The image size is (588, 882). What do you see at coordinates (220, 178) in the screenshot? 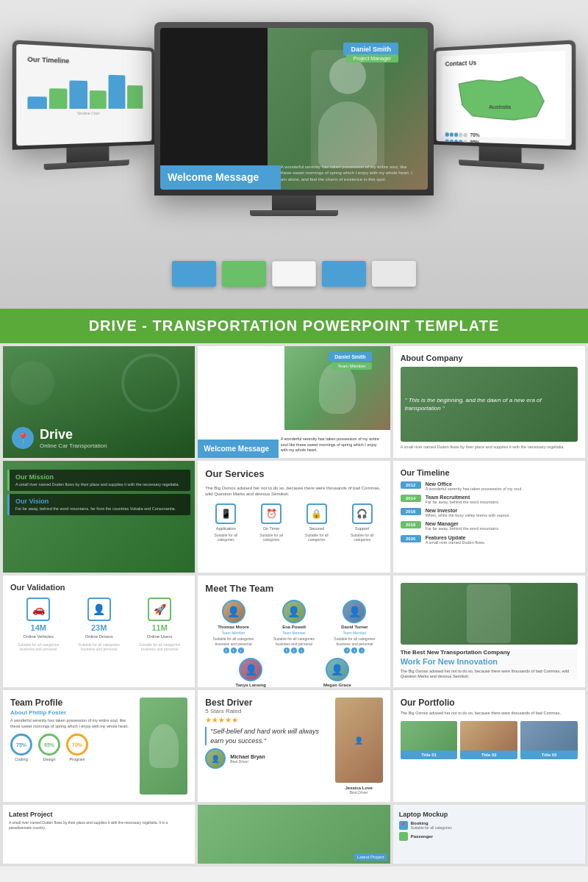
I see `welcome-box: Welcome Message` at bounding box center [220, 178].